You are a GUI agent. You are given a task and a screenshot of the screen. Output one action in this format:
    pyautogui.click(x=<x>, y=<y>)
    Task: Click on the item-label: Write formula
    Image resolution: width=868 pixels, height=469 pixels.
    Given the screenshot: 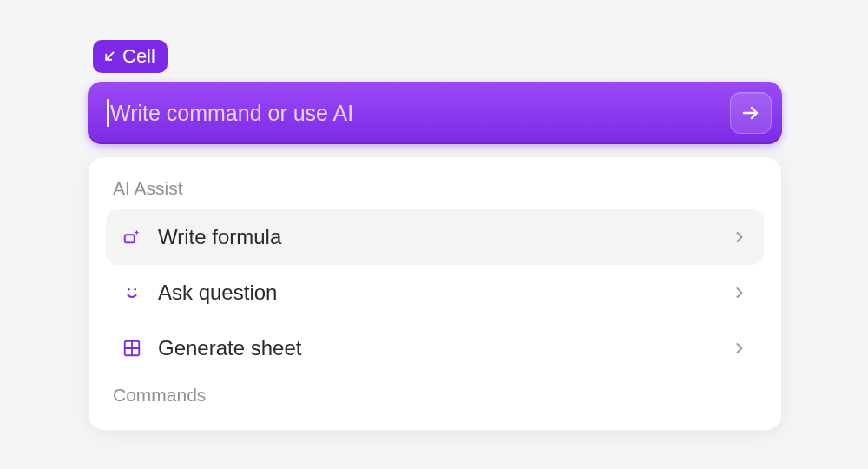 What is the action you would take?
    pyautogui.click(x=437, y=237)
    